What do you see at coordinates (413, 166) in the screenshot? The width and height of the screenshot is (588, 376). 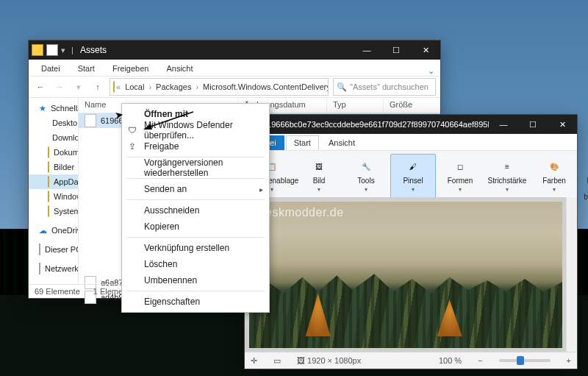 I see `ribbon-icon: 🖌` at bounding box center [413, 166].